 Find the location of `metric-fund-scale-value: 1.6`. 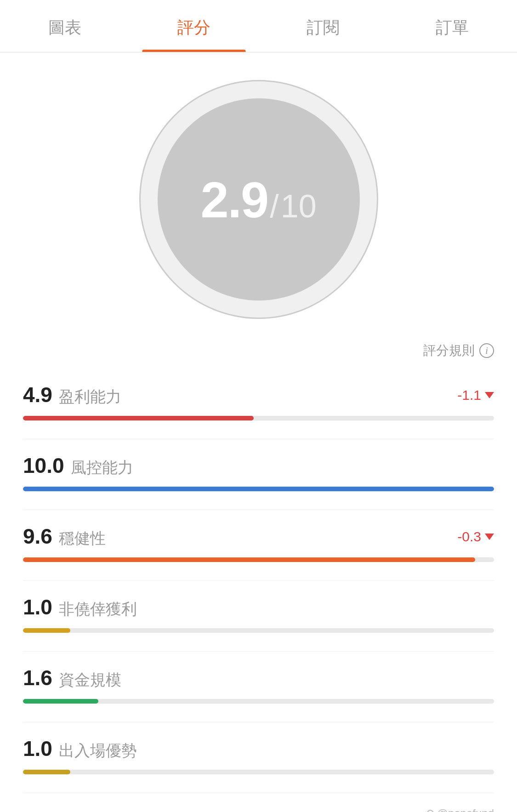

metric-fund-scale-value: 1.6 is located at coordinates (38, 678).